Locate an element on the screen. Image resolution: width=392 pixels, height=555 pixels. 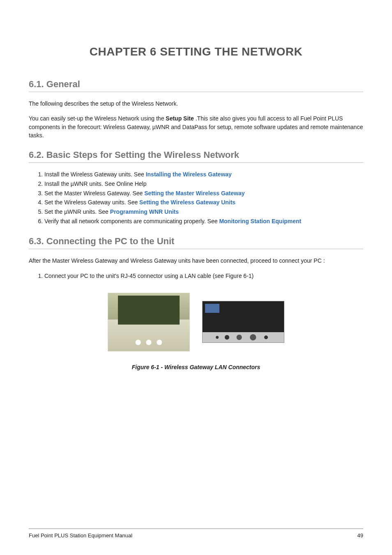
text-run: Install the µWNR units. See Online Help is located at coordinates (95, 184).